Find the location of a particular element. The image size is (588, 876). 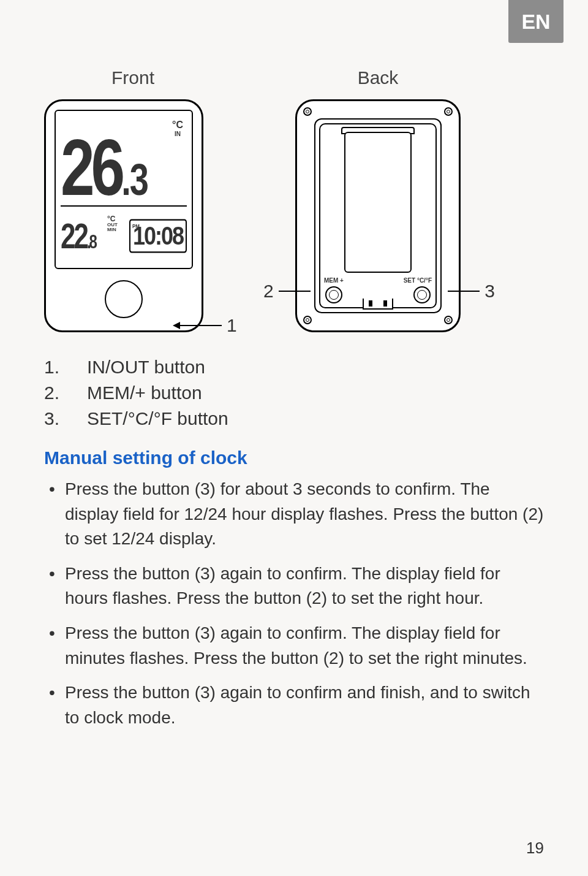

set-button-label: SET °C/°F is located at coordinates (418, 281).